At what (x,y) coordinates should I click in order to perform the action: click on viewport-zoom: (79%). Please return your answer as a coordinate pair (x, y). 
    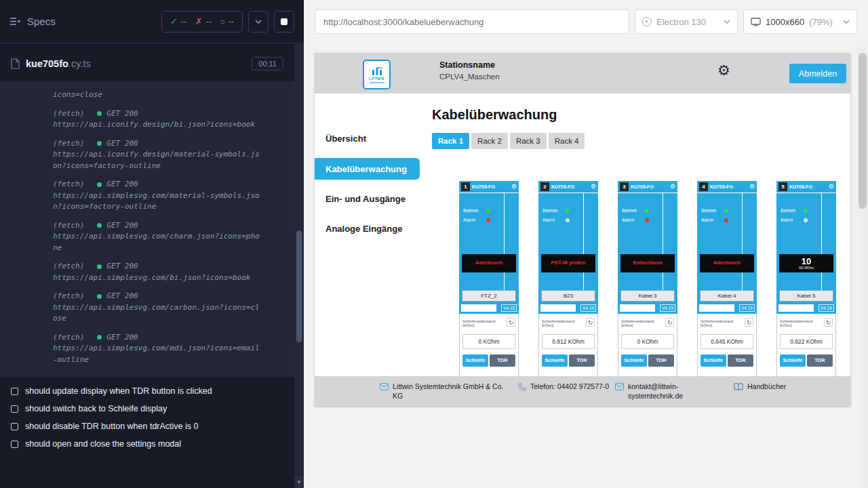
    Looking at the image, I should click on (821, 22).